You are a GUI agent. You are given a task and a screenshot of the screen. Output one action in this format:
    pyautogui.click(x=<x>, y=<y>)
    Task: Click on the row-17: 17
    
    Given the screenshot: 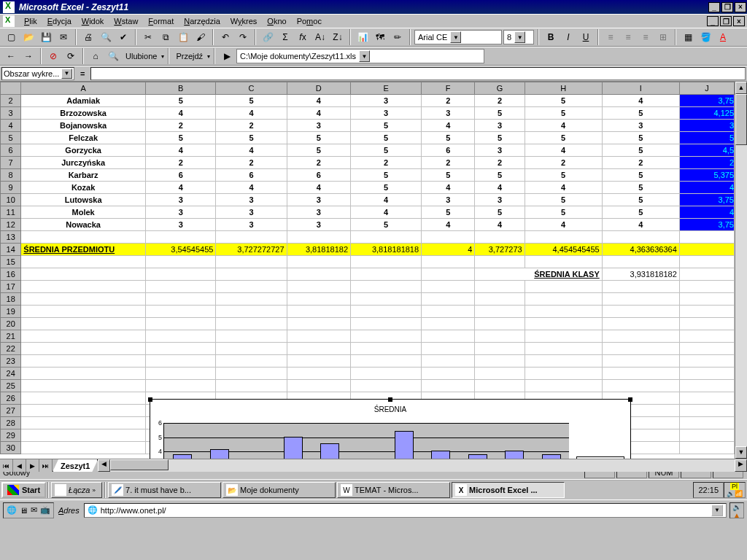 What is the action you would take?
    pyautogui.click(x=11, y=287)
    